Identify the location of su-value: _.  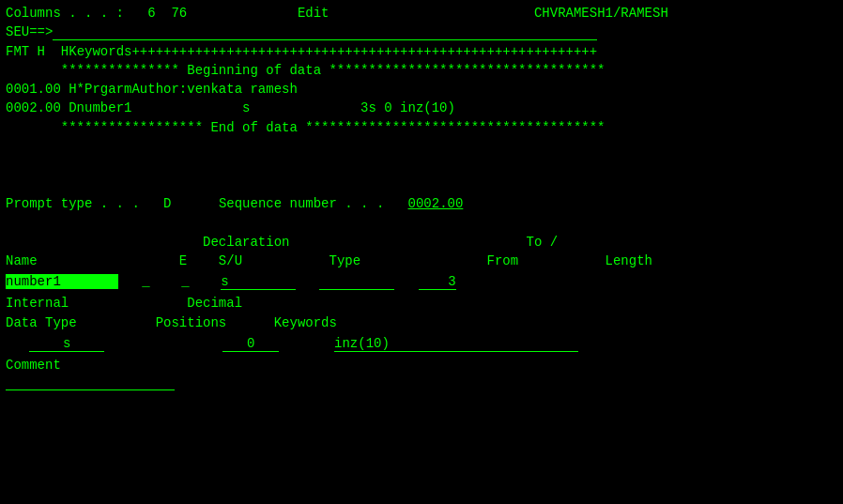
(185, 282).